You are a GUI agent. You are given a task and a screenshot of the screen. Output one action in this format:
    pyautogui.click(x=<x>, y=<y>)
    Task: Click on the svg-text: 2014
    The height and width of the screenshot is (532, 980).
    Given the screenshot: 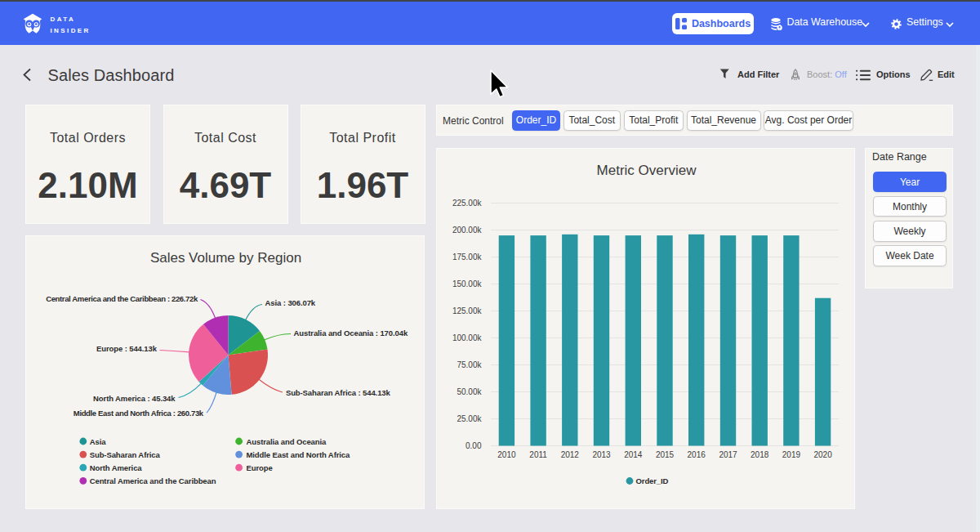 What is the action you would take?
    pyautogui.click(x=634, y=454)
    